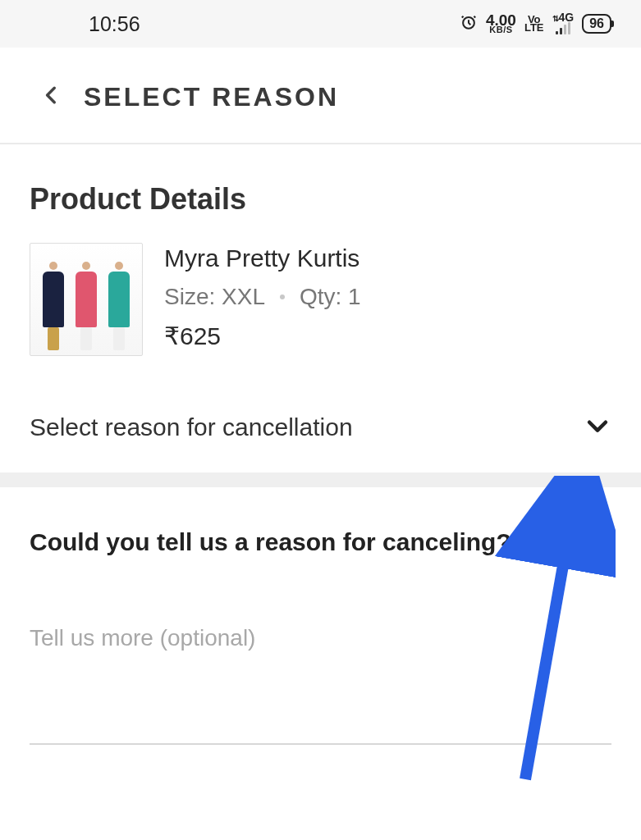 Image resolution: width=641 pixels, height=840 pixels. I want to click on volte-indicator: Vo LTE, so click(534, 25).